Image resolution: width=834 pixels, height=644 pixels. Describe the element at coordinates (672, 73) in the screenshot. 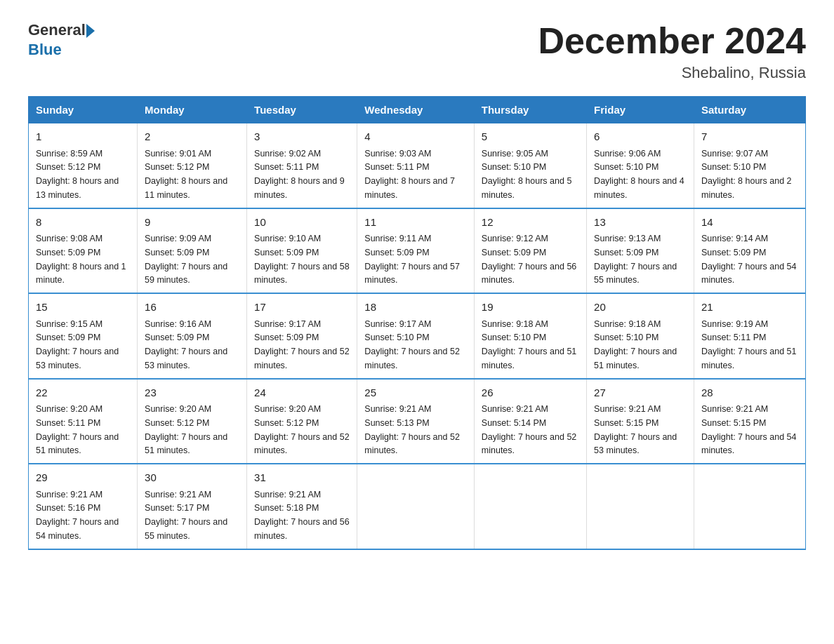

I see `calendar-subtitle: Shebalino, Russia` at that location.